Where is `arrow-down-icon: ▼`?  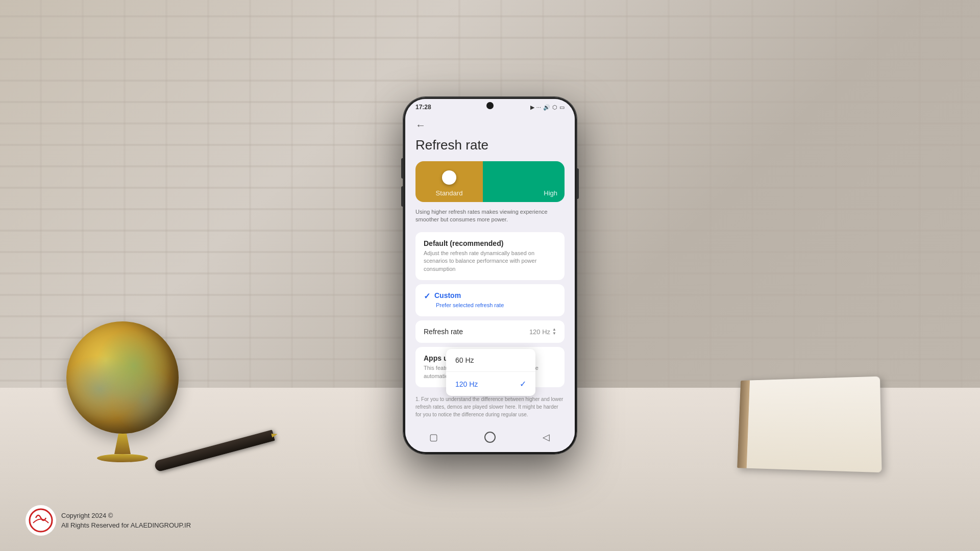 arrow-down-icon: ▼ is located at coordinates (554, 334).